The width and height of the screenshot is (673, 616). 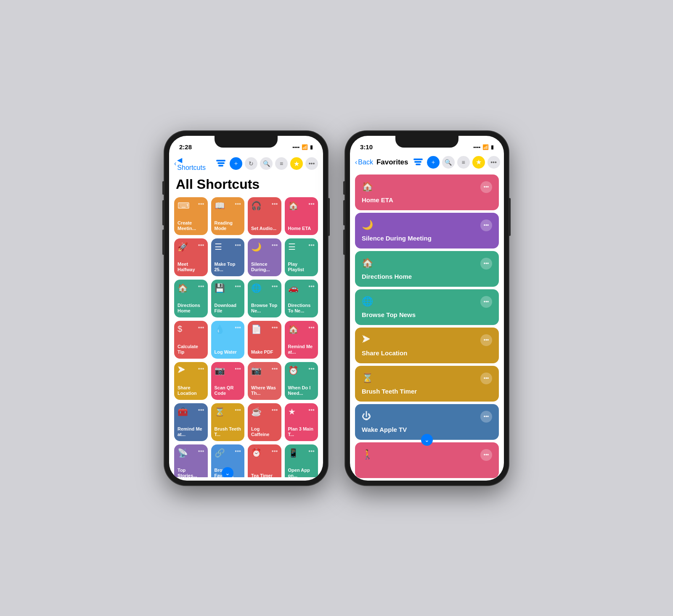 I want to click on shortcut-tile: ⌛ ••• Brush Teeth T..., so click(x=228, y=422).